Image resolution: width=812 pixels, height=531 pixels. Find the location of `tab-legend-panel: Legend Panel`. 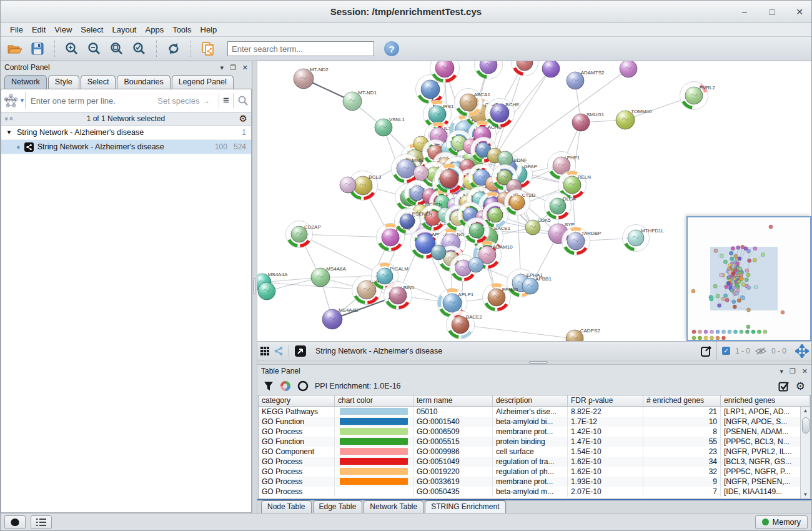

tab-legend-panel: Legend Panel is located at coordinates (202, 82).